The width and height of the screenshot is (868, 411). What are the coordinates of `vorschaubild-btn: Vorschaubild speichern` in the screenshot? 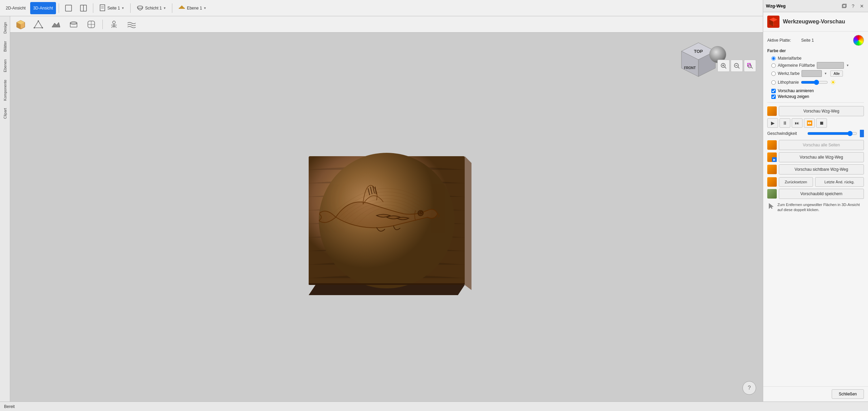 It's located at (822, 194).